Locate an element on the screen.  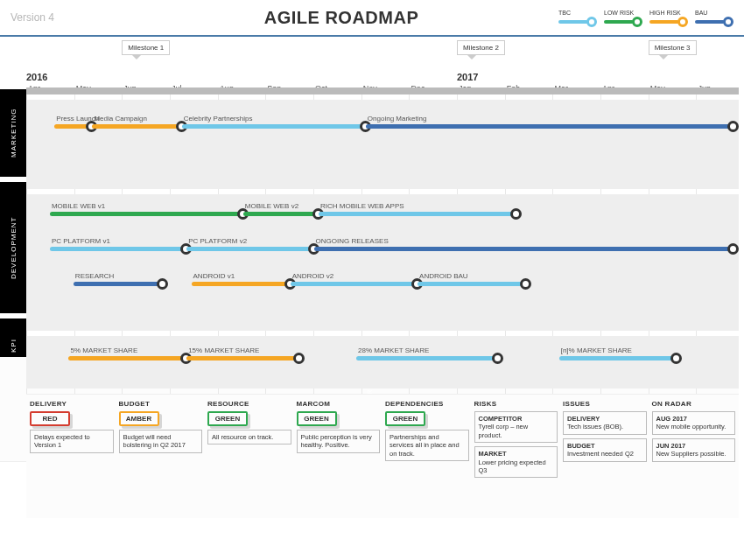
dashboard-note: Budget will need bolstering in Q2 2017 is located at coordinates (161, 441).